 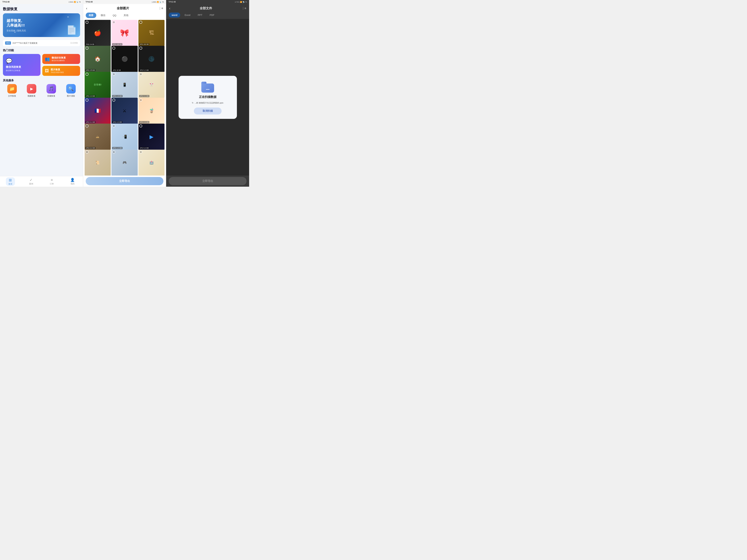 I want to click on folder-minus-icon, so click(x=208, y=89).